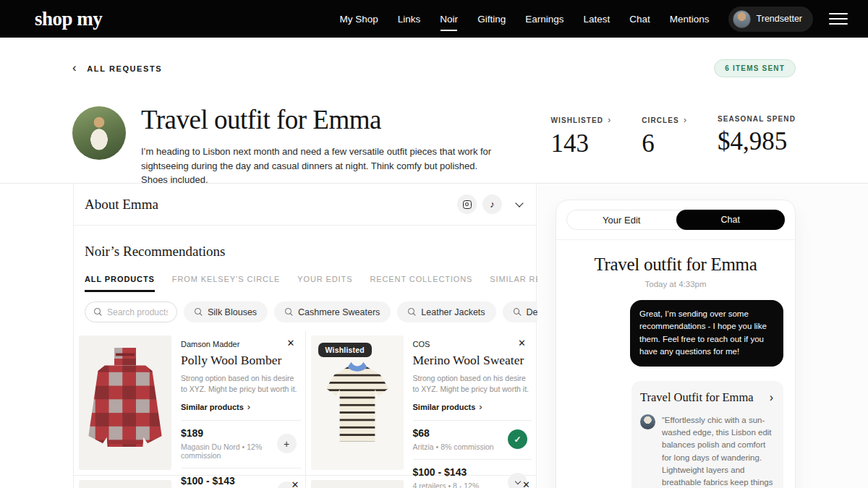  I want to click on retailer-info: Aritzia • 8% commission, so click(454, 447).